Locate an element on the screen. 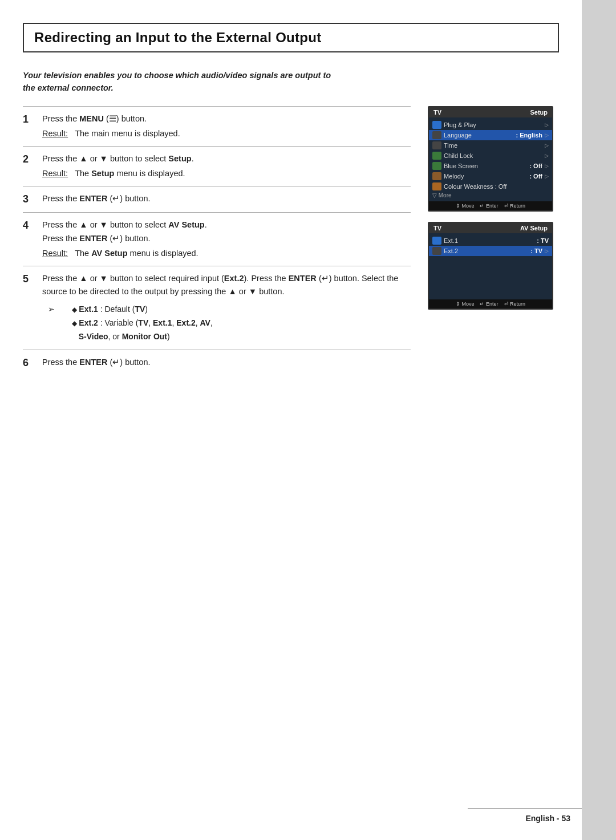 The height and width of the screenshot is (840, 616). tv-icon-ext1 is located at coordinates (437, 241).